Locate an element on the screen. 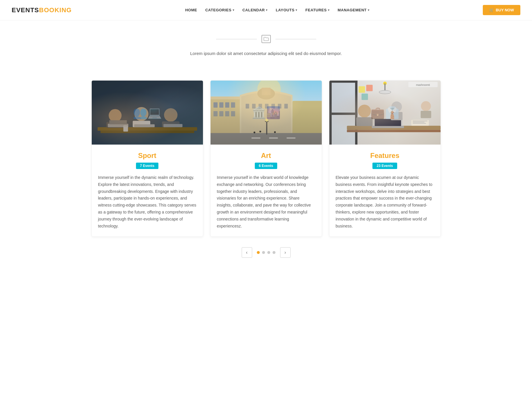 The width and height of the screenshot is (532, 409). nav-link-management: MANAGEMENT ▾ is located at coordinates (354, 10).